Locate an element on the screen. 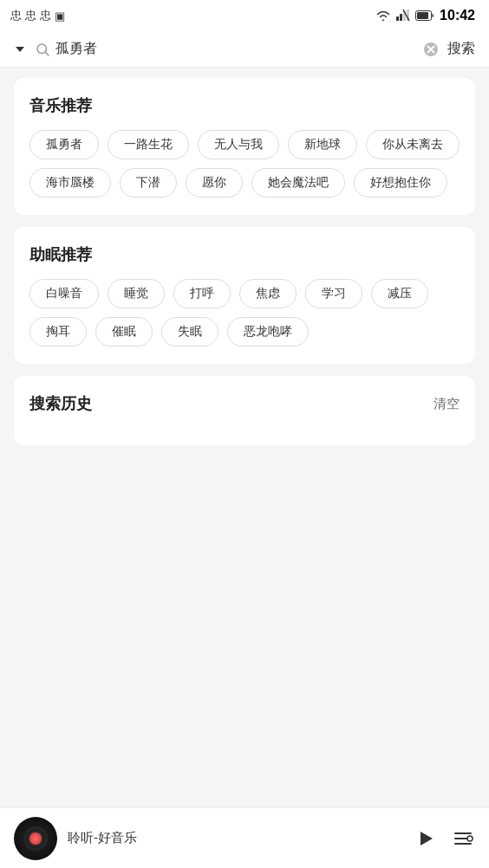 The image size is (489, 868). tag-item: 白噪音 is located at coordinates (64, 294).